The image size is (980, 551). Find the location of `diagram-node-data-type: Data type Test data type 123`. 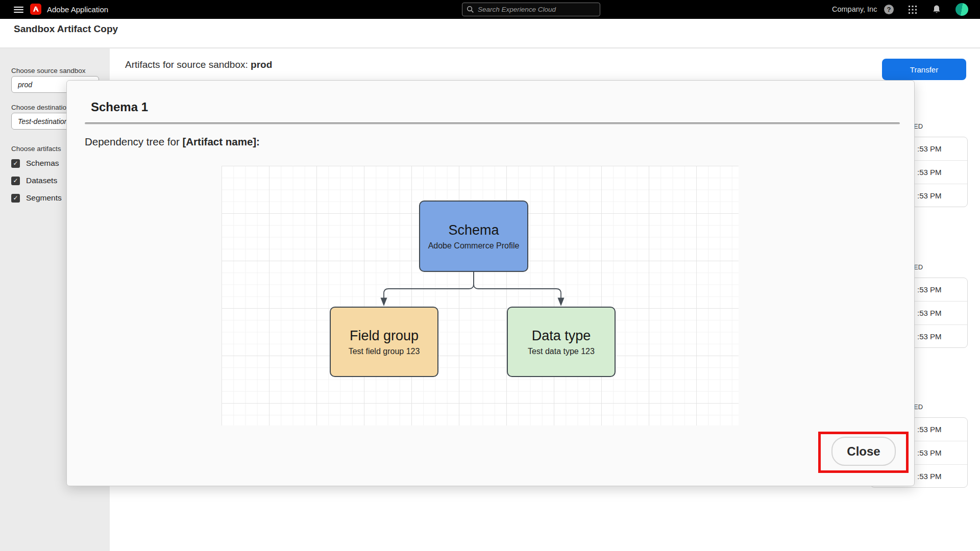

diagram-node-data-type: Data type Test data type 123 is located at coordinates (561, 342).